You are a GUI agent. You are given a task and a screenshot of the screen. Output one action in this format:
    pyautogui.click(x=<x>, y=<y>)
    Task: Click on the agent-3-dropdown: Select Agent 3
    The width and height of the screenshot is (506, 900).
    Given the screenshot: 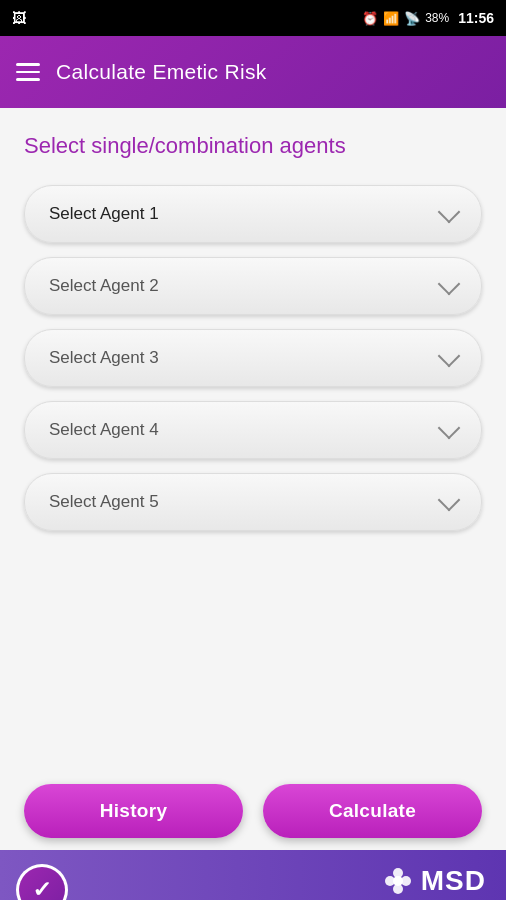 What is the action you would take?
    pyautogui.click(x=253, y=358)
    